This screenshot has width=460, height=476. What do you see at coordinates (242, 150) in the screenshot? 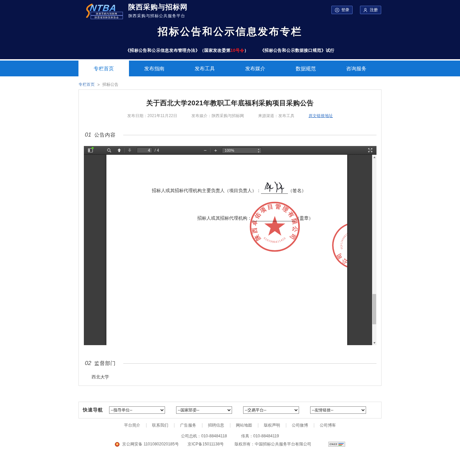
I see `zoom-level-select: 100% ▲▼` at bounding box center [242, 150].